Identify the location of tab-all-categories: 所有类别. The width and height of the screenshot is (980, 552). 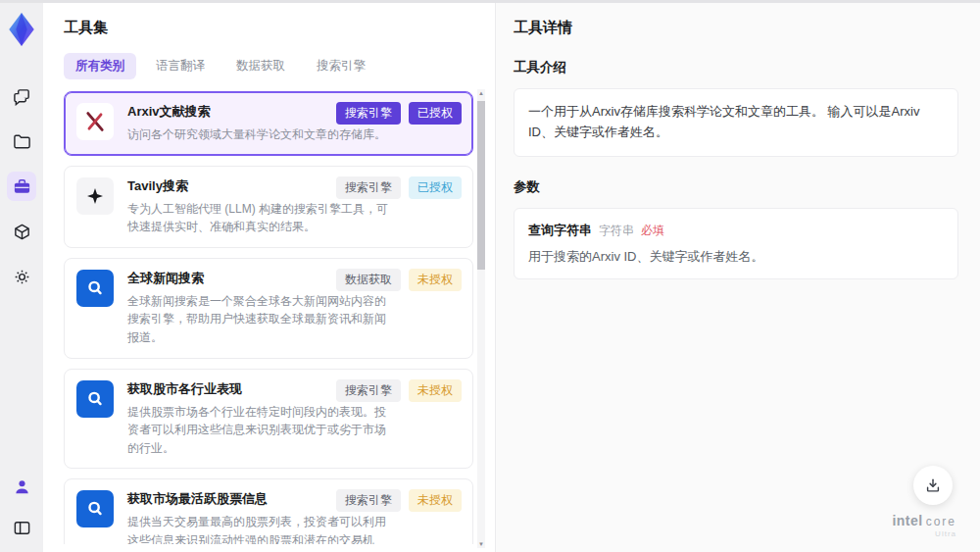
(100, 67).